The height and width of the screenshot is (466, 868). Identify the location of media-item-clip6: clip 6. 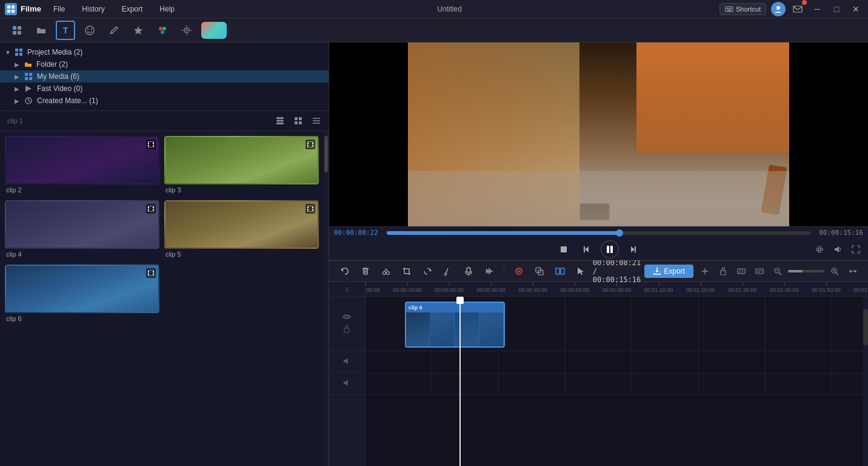
(82, 294).